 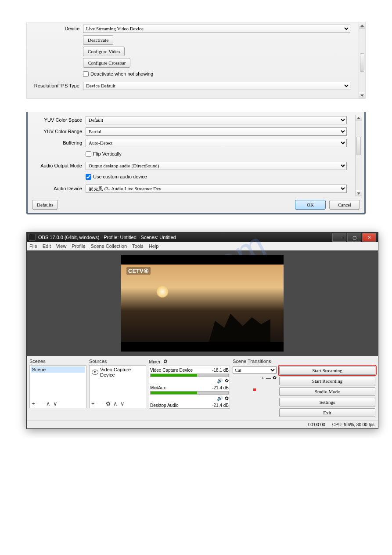 I want to click on scenes-panel: Scene + — ∧ ∨, so click(x=58, y=387).